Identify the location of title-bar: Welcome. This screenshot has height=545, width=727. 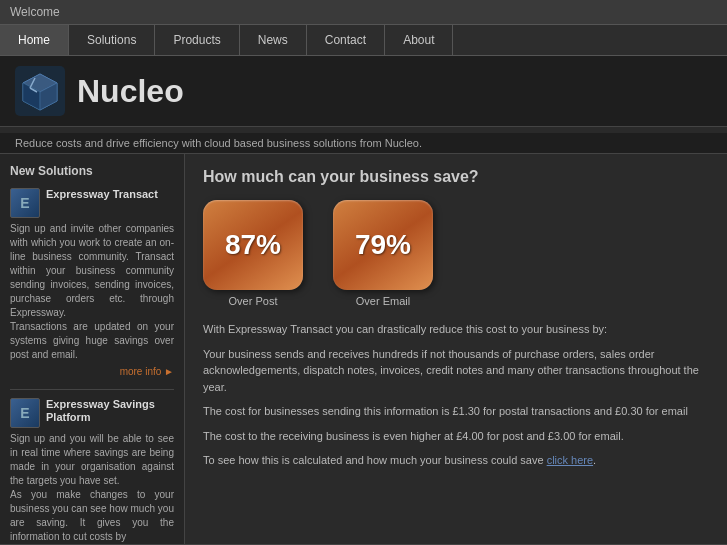
(364, 12).